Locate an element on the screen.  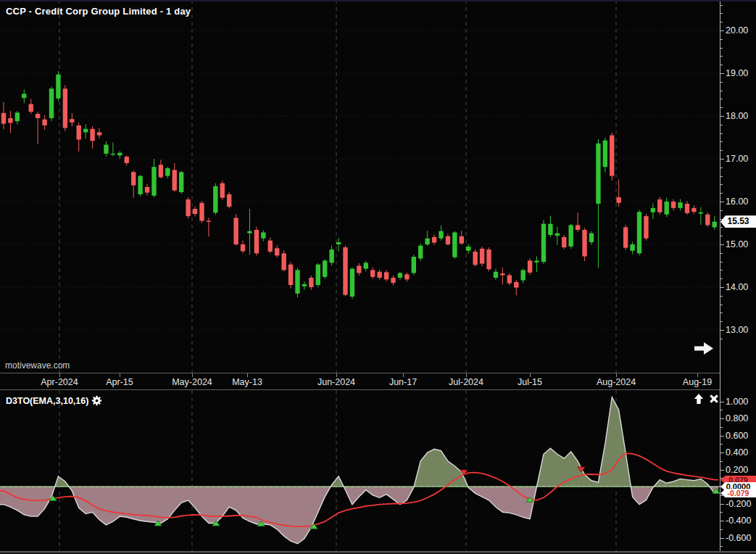
window-top-border is located at coordinates (378, 1).